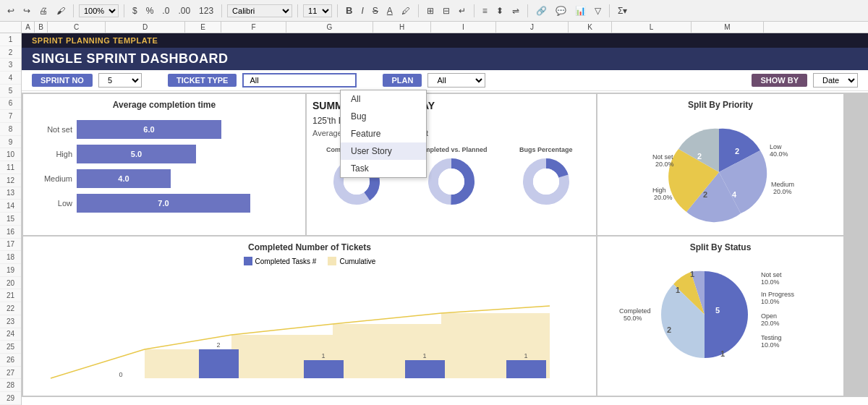  What do you see at coordinates (136, 154) in the screenshot?
I see `bar-outer-high: 5.0` at bounding box center [136, 154].